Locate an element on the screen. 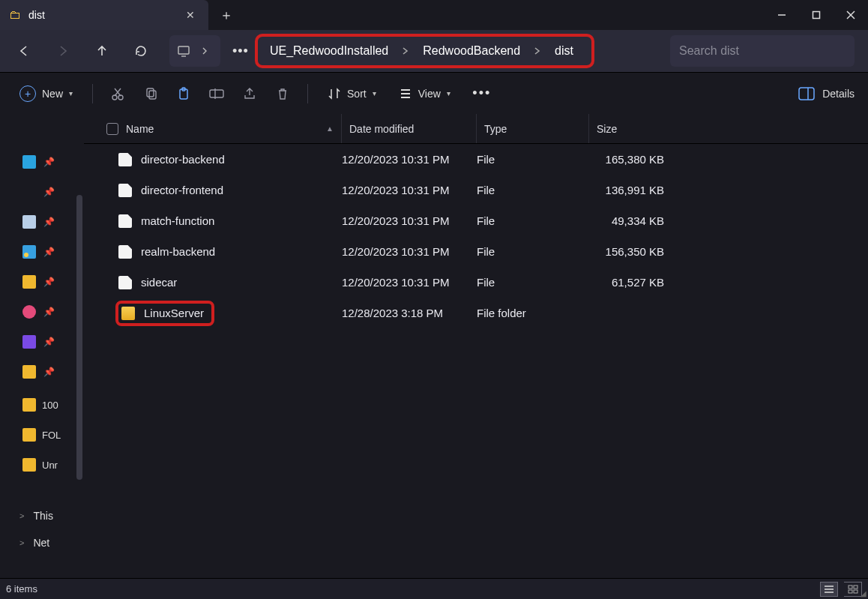 The image size is (868, 599). location-root-pill is located at coordinates (195, 51).